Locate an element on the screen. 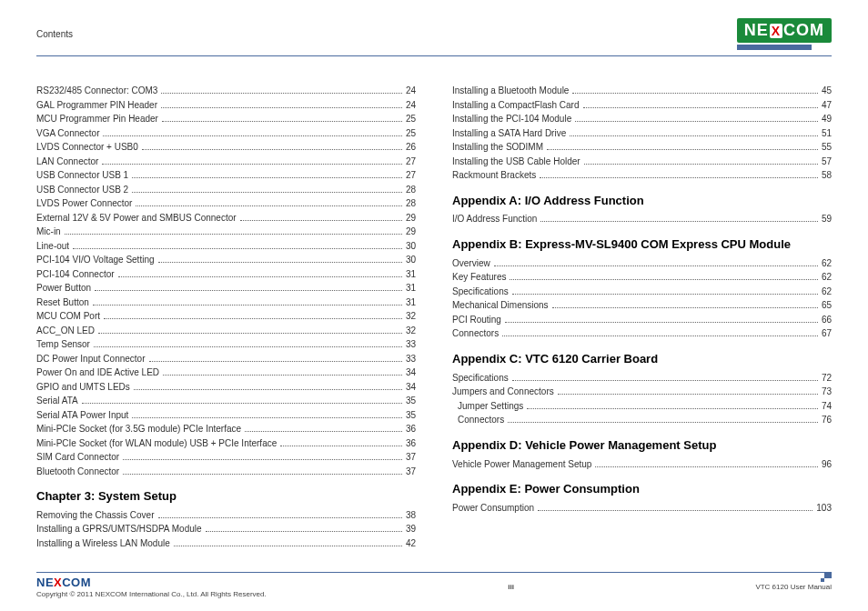 The width and height of the screenshot is (868, 611). logo-underline is located at coordinates (774, 47).